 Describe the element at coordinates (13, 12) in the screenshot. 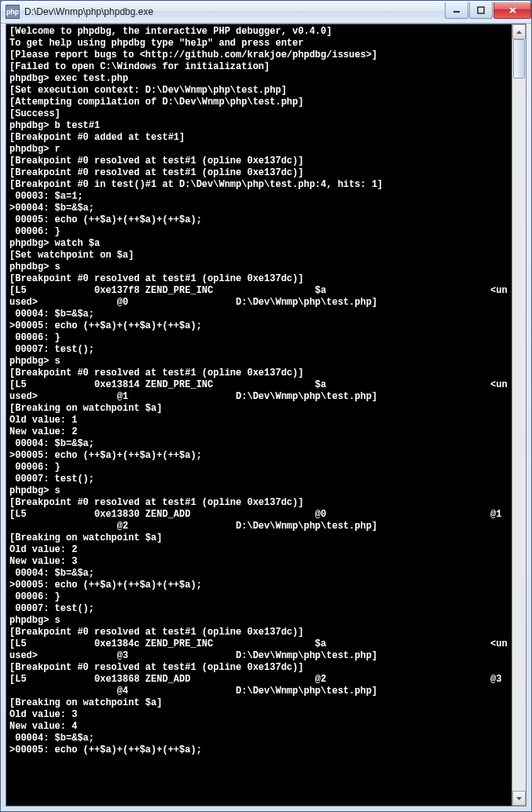

I see `app-icon: php` at that location.